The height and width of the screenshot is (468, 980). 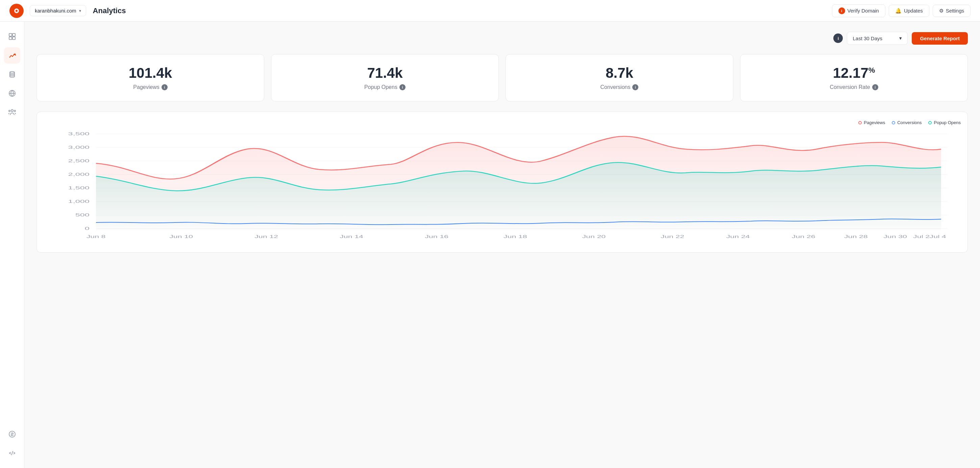 I want to click on popup-opens-info-icon: i, so click(x=402, y=87).